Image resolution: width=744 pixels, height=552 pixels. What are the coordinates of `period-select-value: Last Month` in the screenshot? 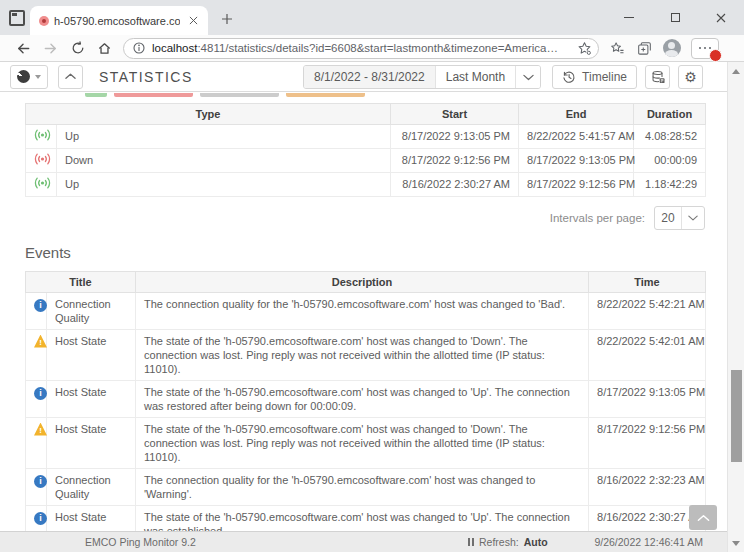 It's located at (476, 77).